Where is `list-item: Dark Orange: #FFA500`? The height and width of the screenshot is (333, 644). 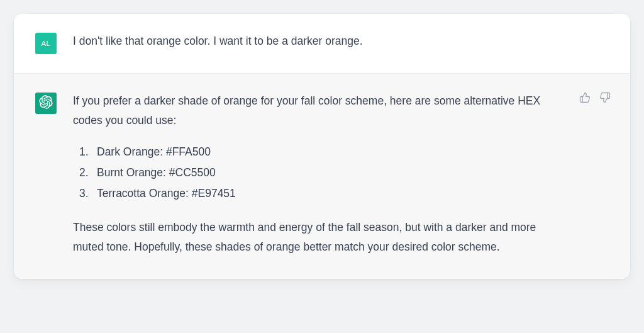 list-item: Dark Orange: #FFA500 is located at coordinates (321, 152).